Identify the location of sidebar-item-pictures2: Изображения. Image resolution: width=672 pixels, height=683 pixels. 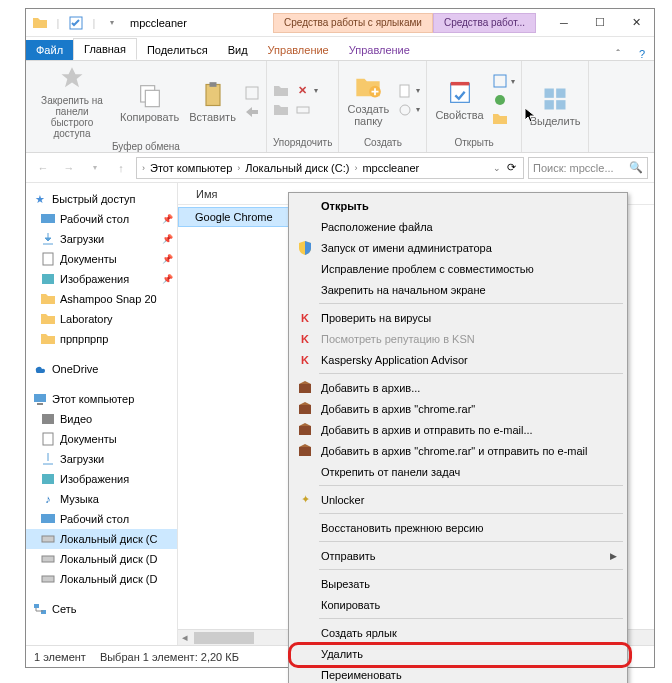
(102, 479).